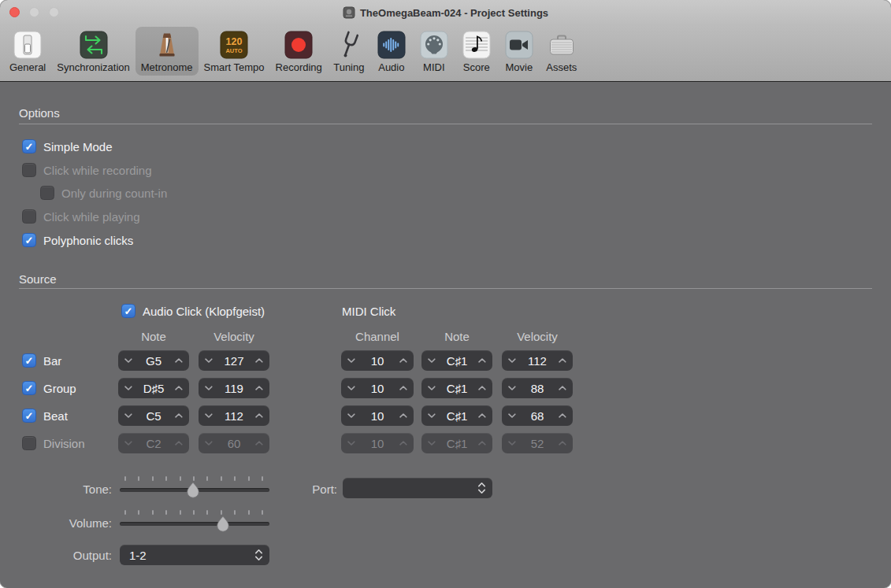 Image resolution: width=891 pixels, height=588 pixels. I want to click on options-section-header: Options, so click(39, 113).